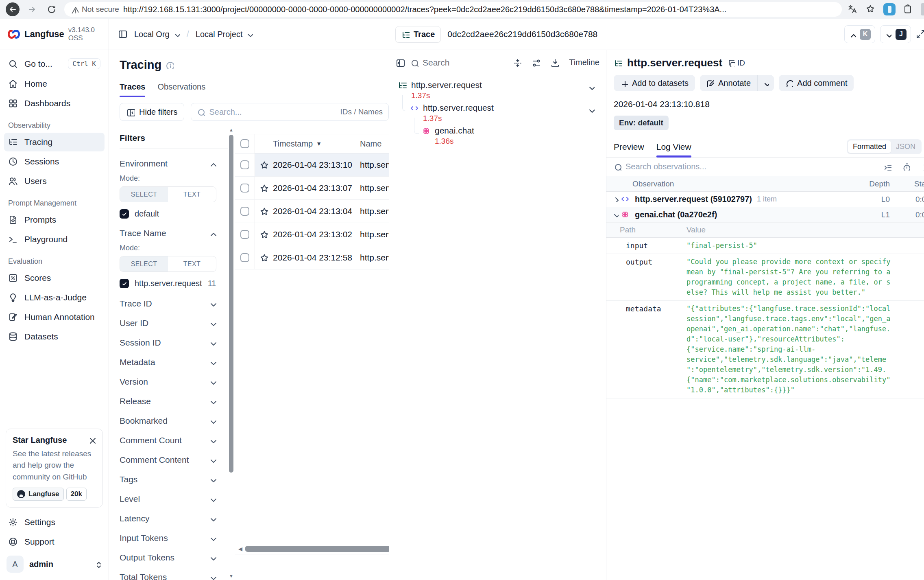  Describe the element at coordinates (312, 258) in the screenshot. I see `table-row: 2026-01-04 23:12:58 http.server.request` at that location.